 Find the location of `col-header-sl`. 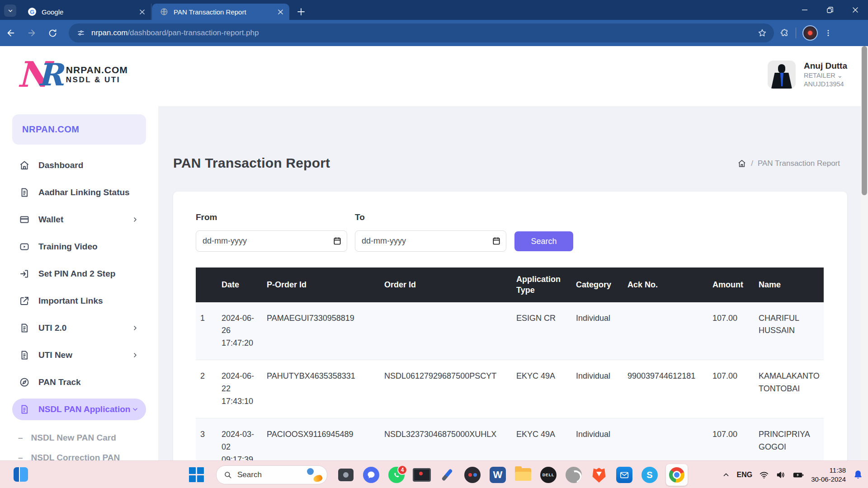

col-header-sl is located at coordinates (206, 285).